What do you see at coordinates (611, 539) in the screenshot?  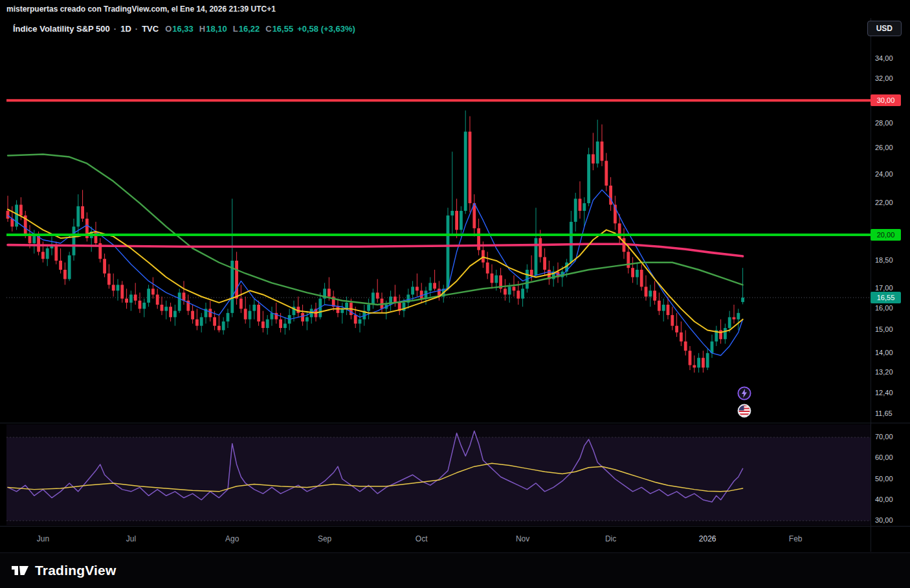 I see `time-axis-label-Dic: Dic` at bounding box center [611, 539].